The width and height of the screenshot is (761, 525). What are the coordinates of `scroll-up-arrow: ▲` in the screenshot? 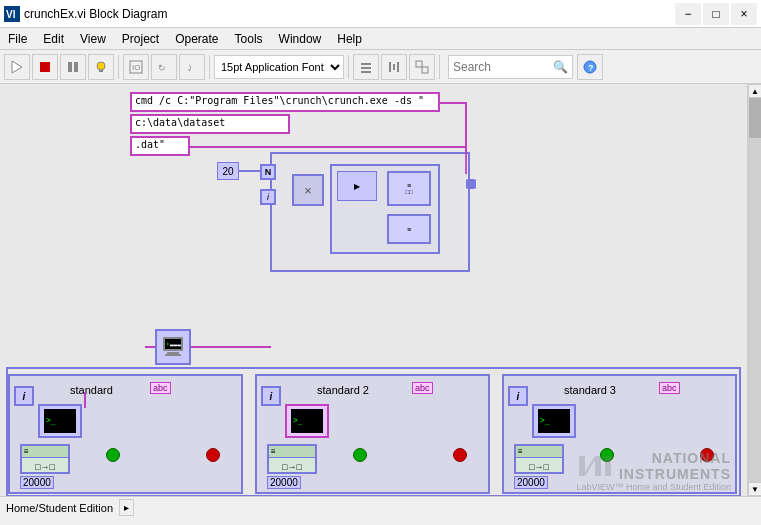 It's located at (754, 91).